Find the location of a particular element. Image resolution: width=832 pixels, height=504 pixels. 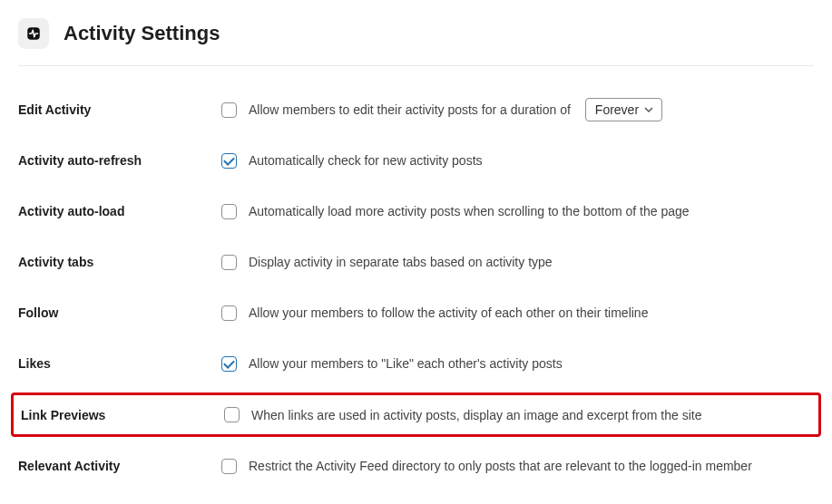

page-title: Activity Settings is located at coordinates (142, 34).